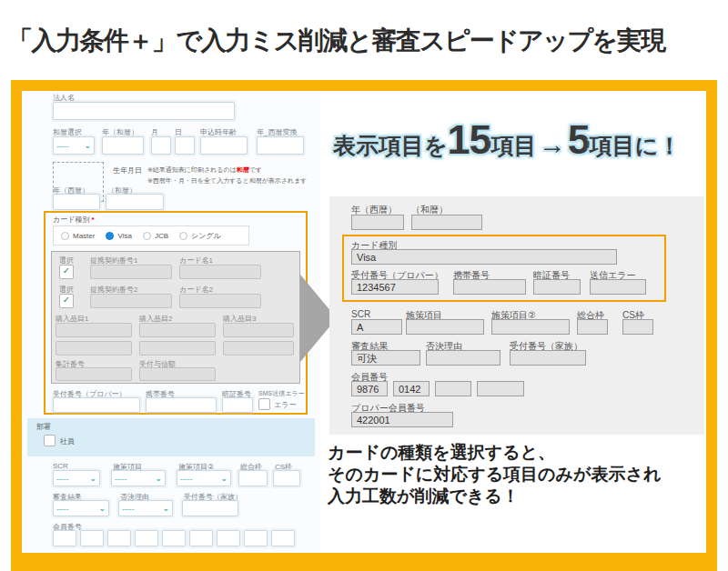 The image size is (728, 571). What do you see at coordinates (285, 406) in the screenshot?
I see `error-checkbox-label: エラー` at bounding box center [285, 406].